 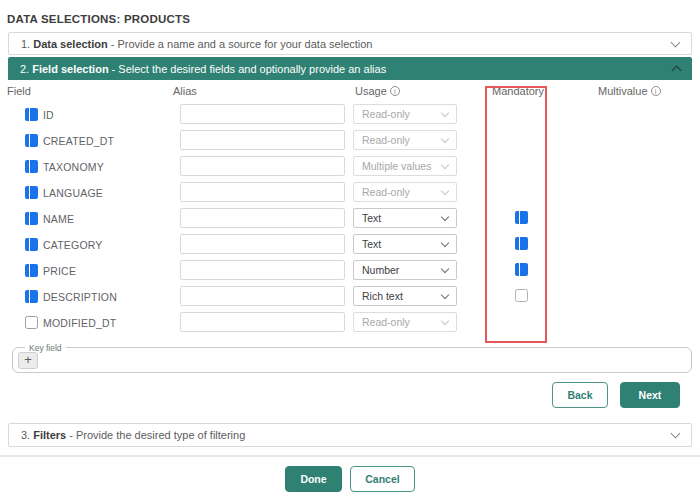 I want to click on field-row: MODIFIED_DT Read-only, so click(x=350, y=323).